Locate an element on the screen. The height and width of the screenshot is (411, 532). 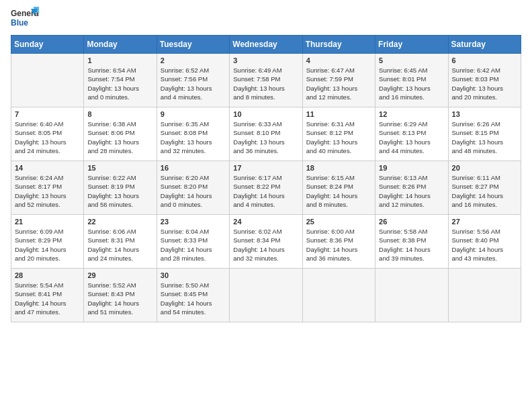
day-details: Sunrise: 6:11 AM Sunset: 8:27 PM Dayligh… is located at coordinates (485, 191).